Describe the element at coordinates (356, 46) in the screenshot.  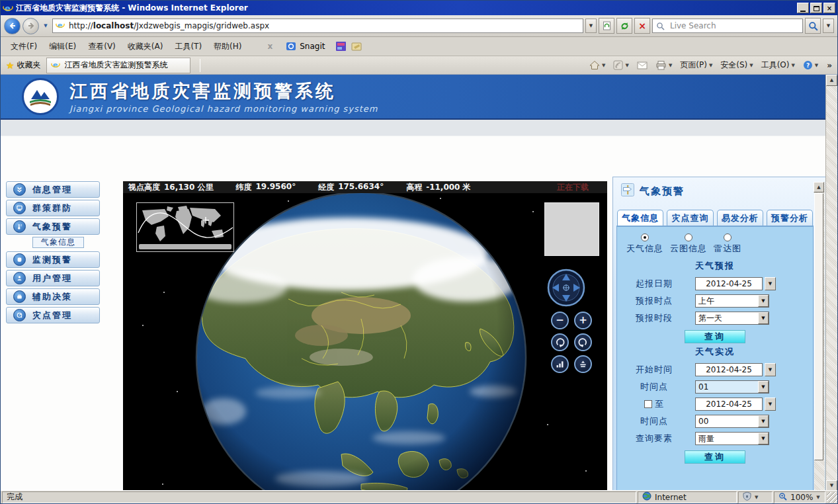
I see `snagit-editor-icon` at that location.